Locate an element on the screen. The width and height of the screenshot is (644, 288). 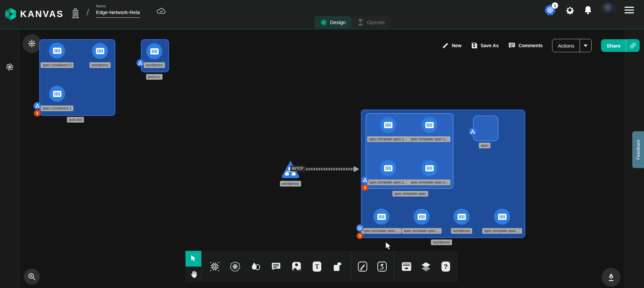
zoom-button is located at coordinates (32, 277).